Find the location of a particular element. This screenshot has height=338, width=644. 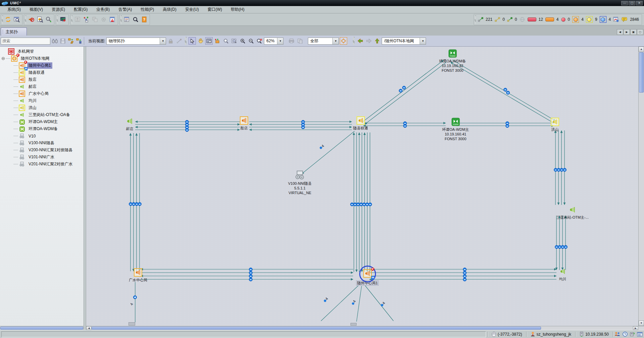

canvas-horizontal-scrollbar: ◀ ▶ is located at coordinates (365, 328).